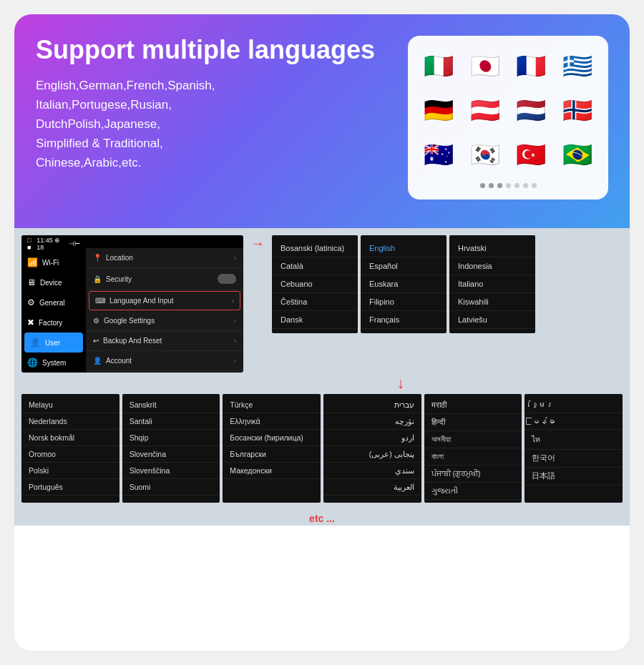  I want to click on lang-item: Български, so click(272, 455).